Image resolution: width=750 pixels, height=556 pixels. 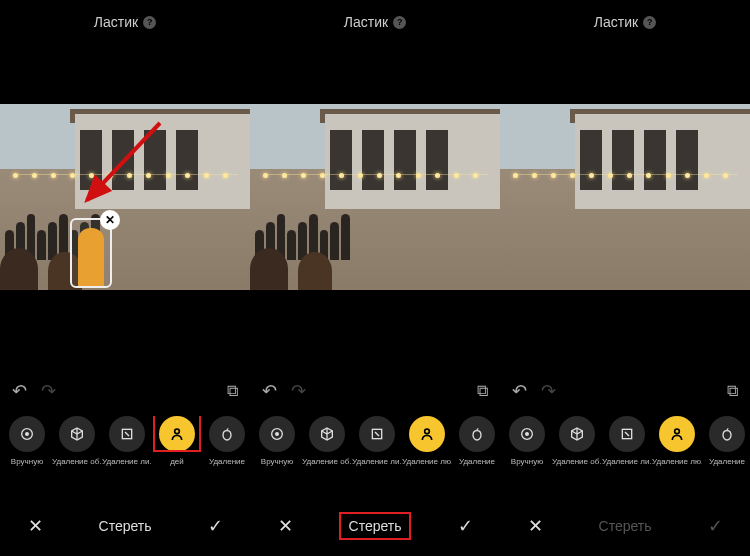 What do you see at coordinates (91, 253) in the screenshot?
I see `selection-box: ✕` at bounding box center [91, 253].